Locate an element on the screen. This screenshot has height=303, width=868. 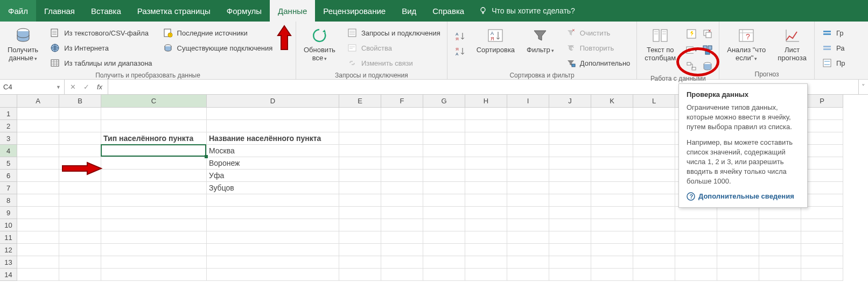
cell-L7 is located at coordinates (654, 188).